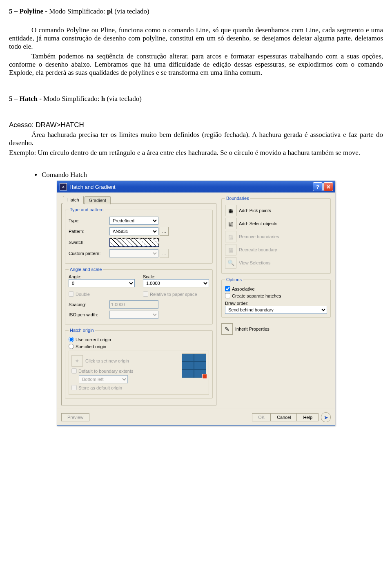 This screenshot has width=392, height=564. Describe the element at coordinates (87, 210) in the screenshot. I see `legend-type-pattern: Type and pattern` at that location.